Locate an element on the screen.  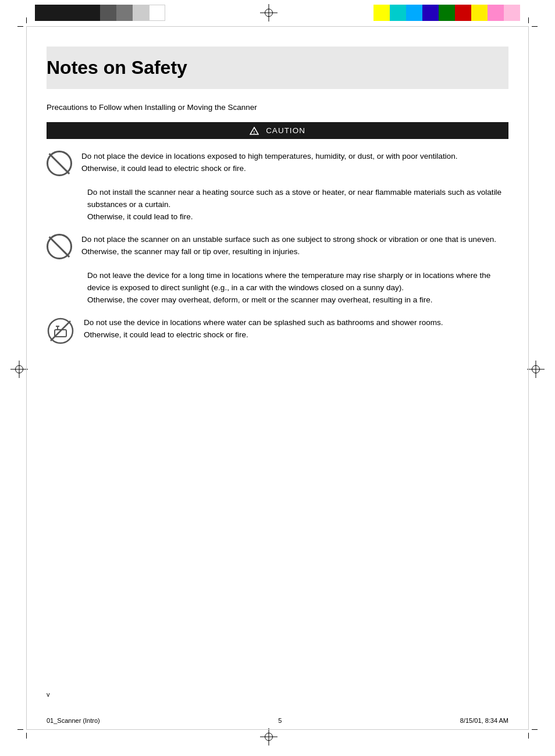
crop-bl-v is located at coordinates (27, 736).